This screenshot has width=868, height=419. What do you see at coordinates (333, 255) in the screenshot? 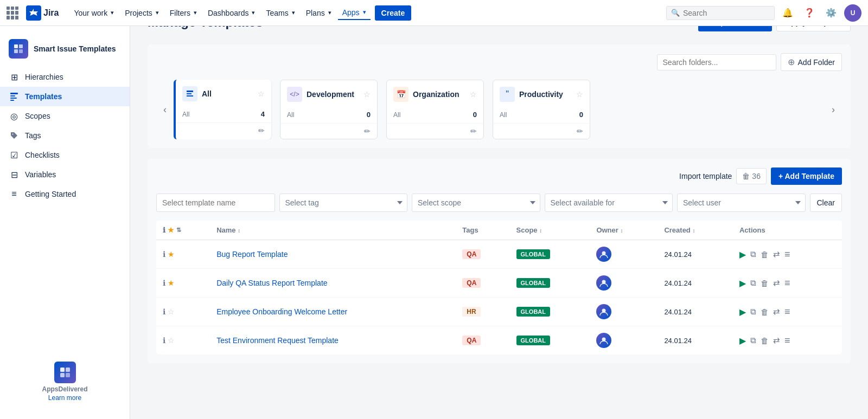
I see `row-name-cell: Bug Report Template` at bounding box center [333, 255].